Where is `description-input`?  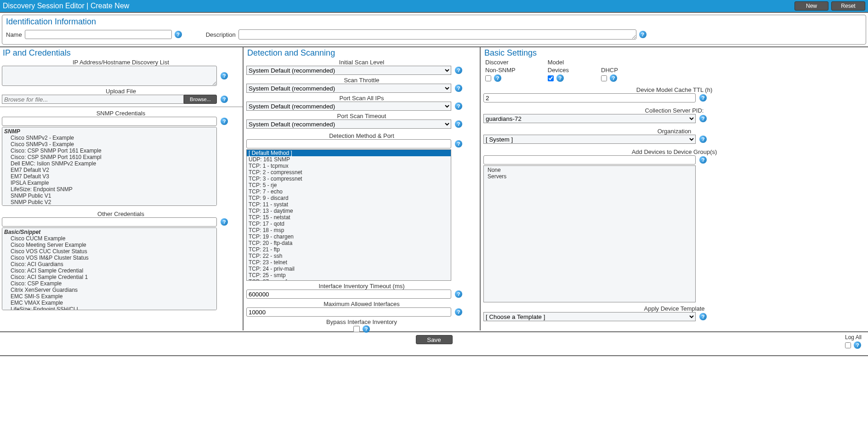 description-input is located at coordinates (437, 34).